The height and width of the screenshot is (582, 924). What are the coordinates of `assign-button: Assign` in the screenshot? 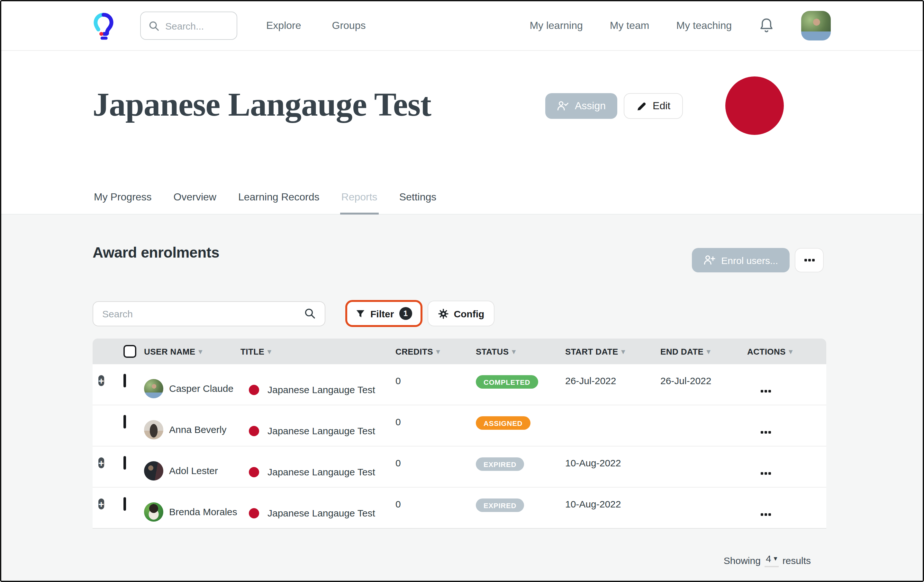 It's located at (581, 106).